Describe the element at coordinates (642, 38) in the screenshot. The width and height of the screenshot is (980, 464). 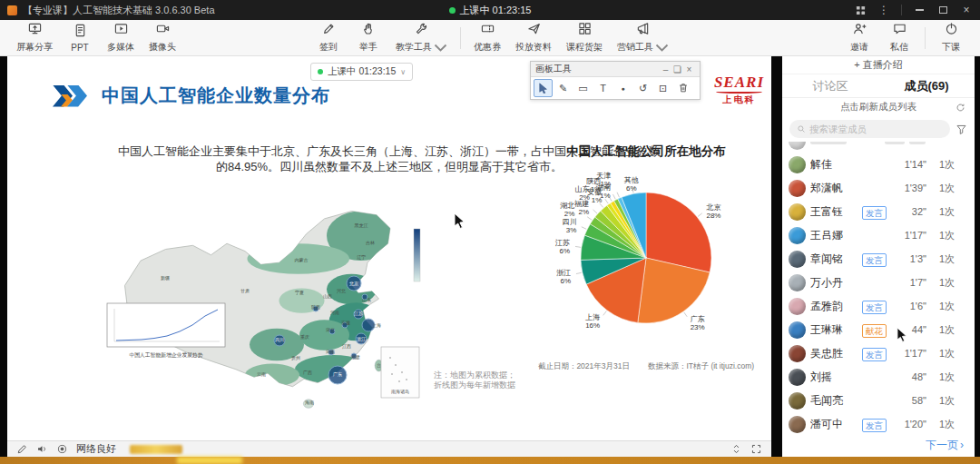
I see `toolbar-marketing-tools: 营销工具` at that location.